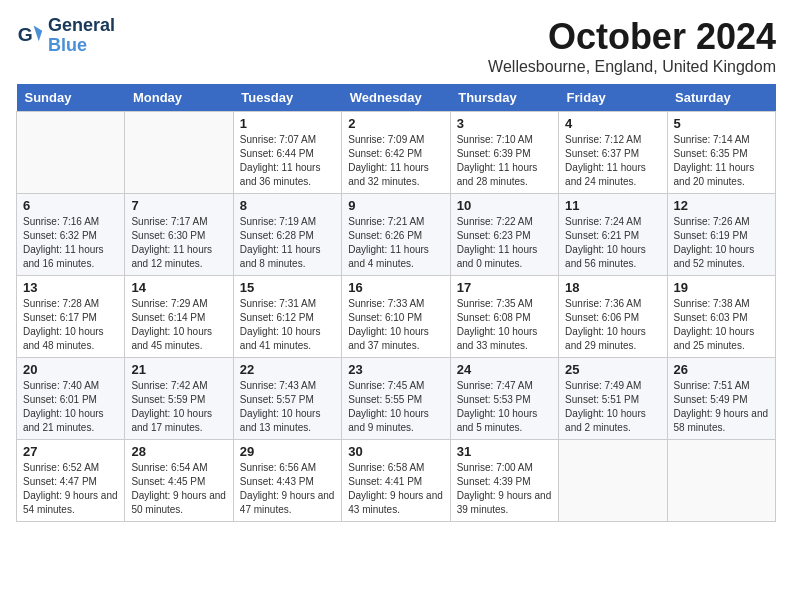  I want to click on month-title: October 2024, so click(632, 37).